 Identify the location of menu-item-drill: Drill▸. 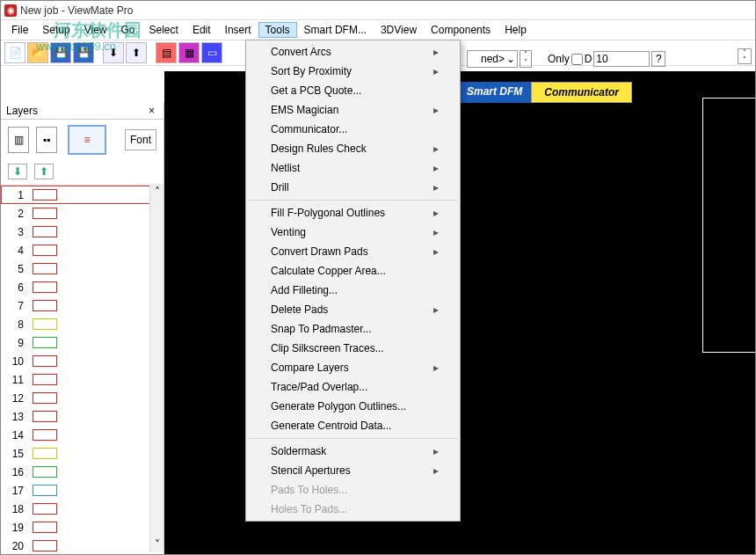
(353, 187).